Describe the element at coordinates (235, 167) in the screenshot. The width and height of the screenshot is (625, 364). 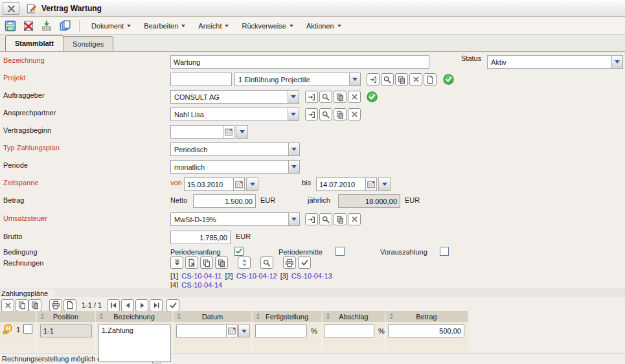
I see `periode-select: monatlich` at that location.